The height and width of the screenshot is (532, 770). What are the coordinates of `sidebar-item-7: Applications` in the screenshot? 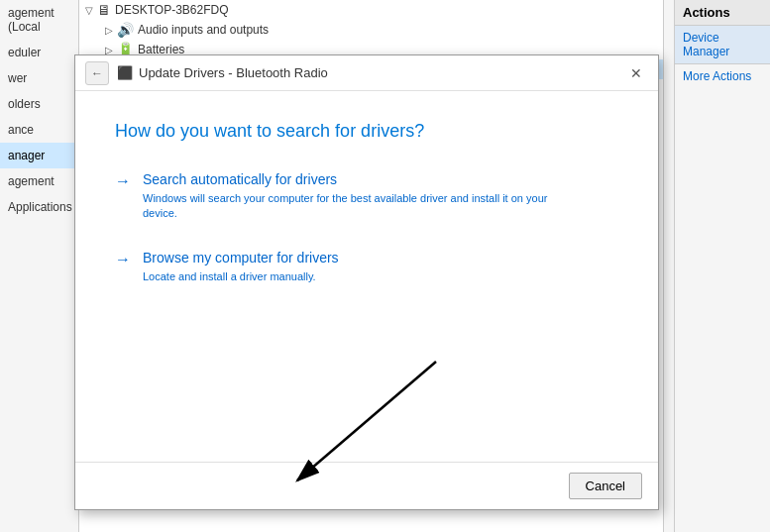 It's located at (40, 207).